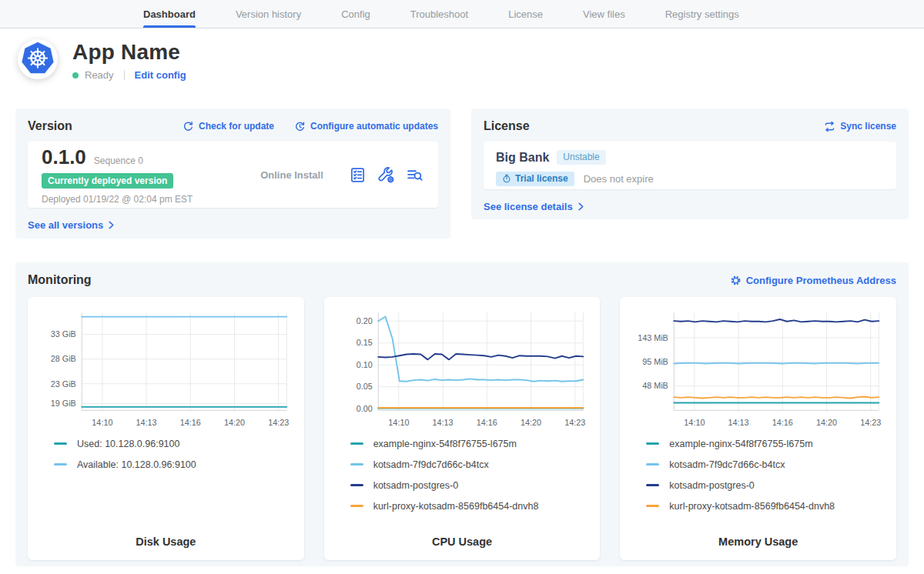 This screenshot has height=574, width=924. Describe the element at coordinates (416, 486) in the screenshot. I see `legend-label: kotsadm-postgres-0` at that location.